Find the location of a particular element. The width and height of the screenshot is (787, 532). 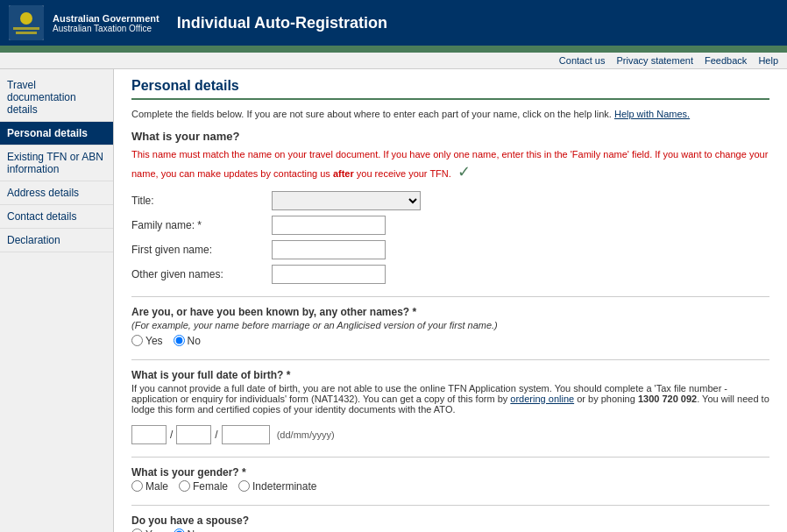

page-heading: Personal details is located at coordinates (450, 89).